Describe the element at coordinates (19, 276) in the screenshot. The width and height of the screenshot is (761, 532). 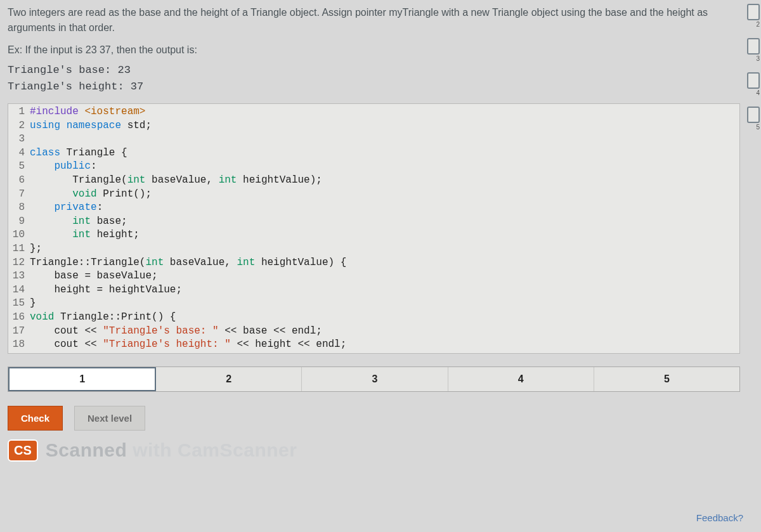
I see `line-number: 13` at that location.